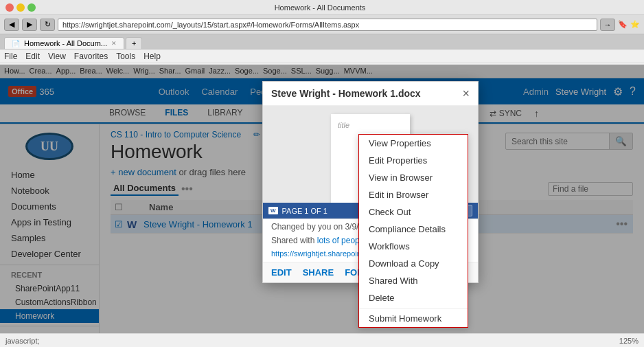 The width and height of the screenshot is (644, 347). What do you see at coordinates (12, 25) in the screenshot?
I see `back-btn: ◀` at bounding box center [12, 25].